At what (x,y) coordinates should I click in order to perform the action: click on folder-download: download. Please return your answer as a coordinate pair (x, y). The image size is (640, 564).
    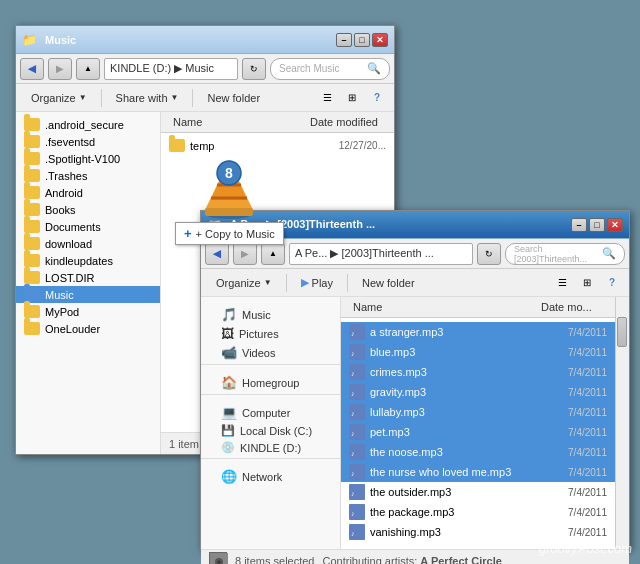
    Looking at the image, I should click on (88, 244).